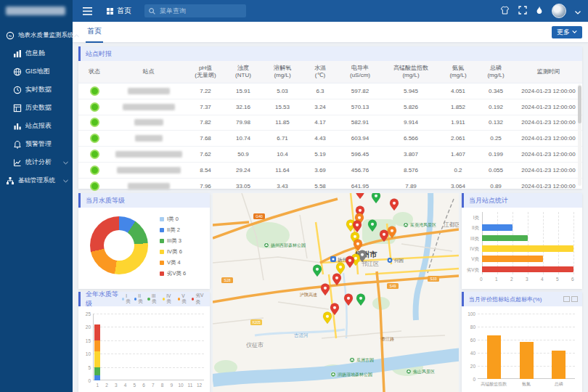 This screenshot has width=588, height=392. I want to click on legend-item: 劣V类 6, so click(173, 273).